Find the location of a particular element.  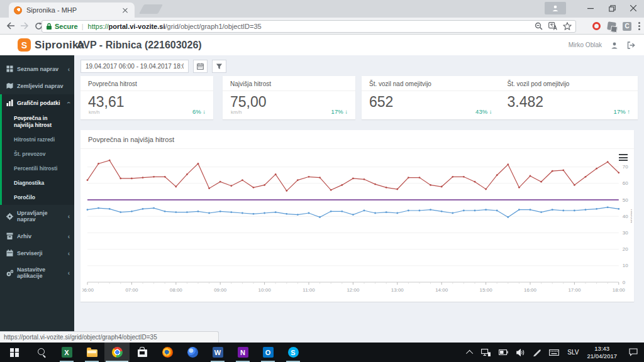

taskbar-outlook-button: O is located at coordinates (268, 352).